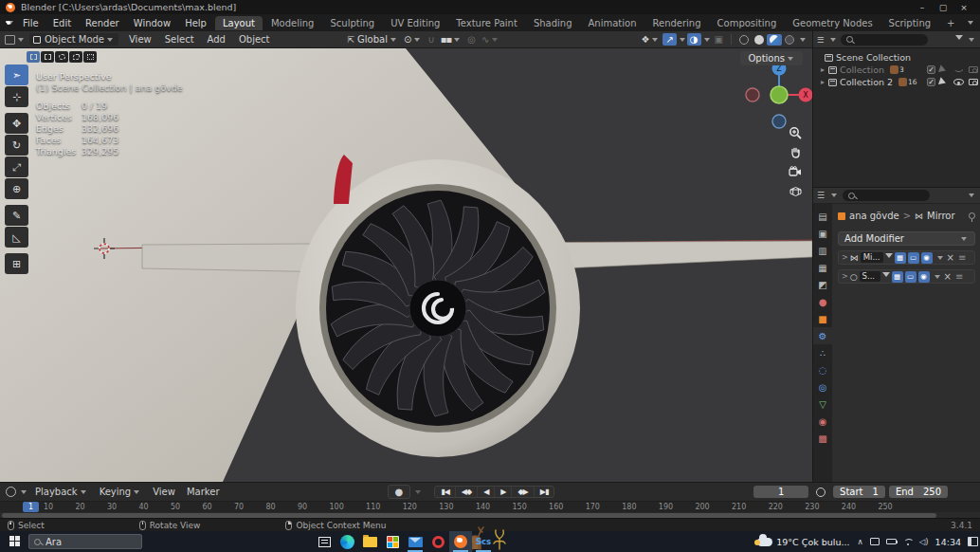 The width and height of the screenshot is (980, 552). What do you see at coordinates (472, 40) in the screenshot?
I see `proportional-edit-toggle: ◎` at bounding box center [472, 40].